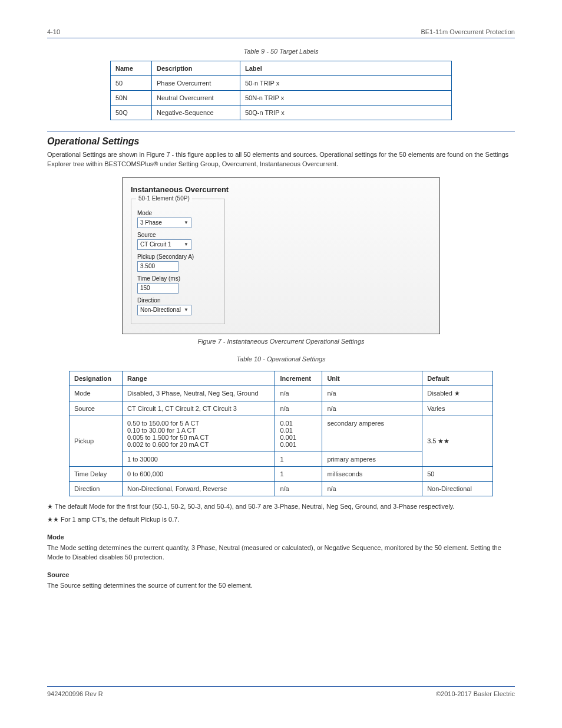 The image size is (562, 728). What do you see at coordinates (281, 434) in the screenshot?
I see `table10: Designation Range Increment Unit Default…` at bounding box center [281, 434].